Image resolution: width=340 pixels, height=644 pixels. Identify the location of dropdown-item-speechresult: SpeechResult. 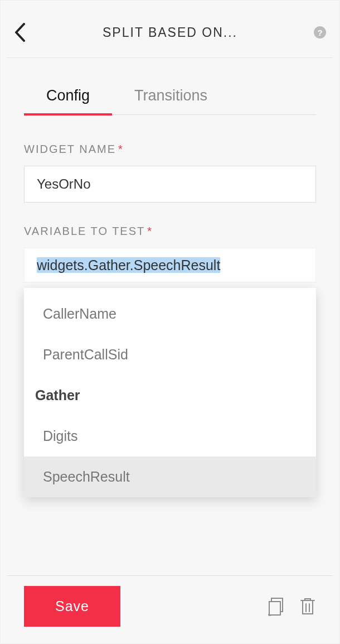
(170, 477).